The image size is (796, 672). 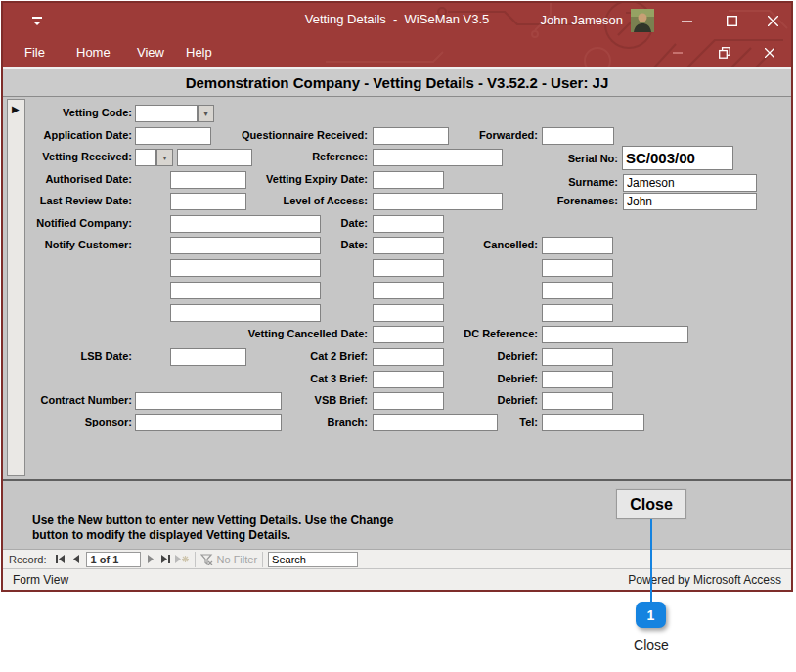 I want to click on notified-company-date-input, so click(x=409, y=224).